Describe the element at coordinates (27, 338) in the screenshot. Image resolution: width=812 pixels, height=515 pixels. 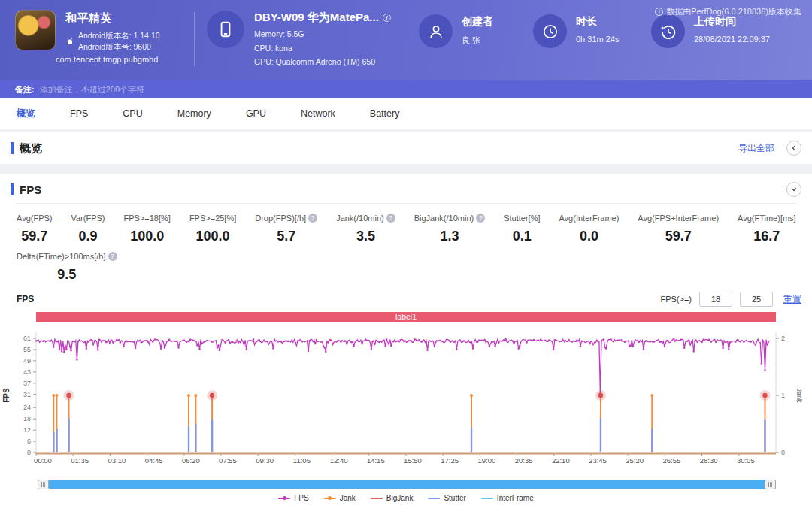
I see `svg-text: 61` at that location.